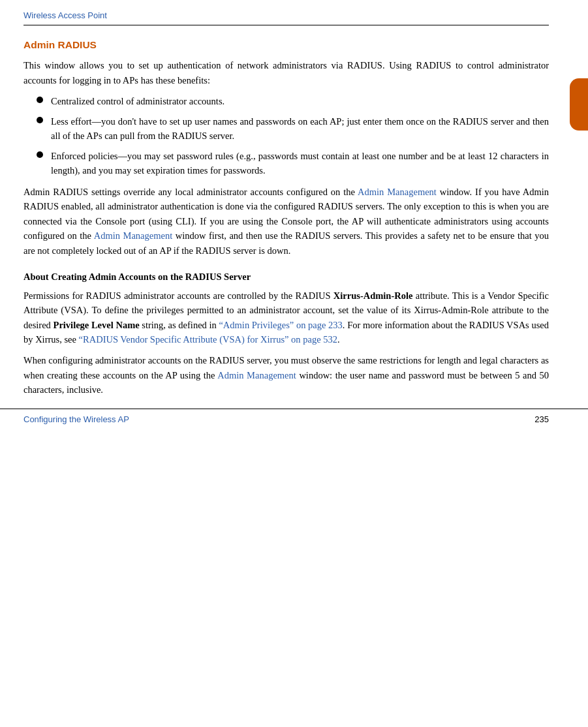 This screenshot has height=727, width=588. I want to click on bold-privilege: Privilege Level Name, so click(97, 325).